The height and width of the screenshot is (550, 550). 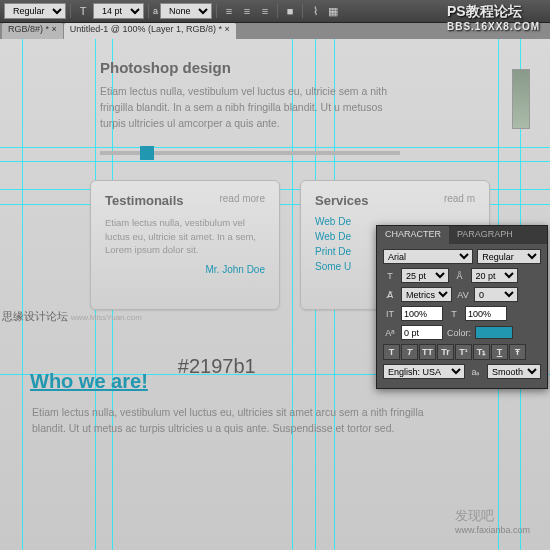 I want to click on panel-tabs: CHARACTER PARAGRAPH, so click(x=462, y=235).